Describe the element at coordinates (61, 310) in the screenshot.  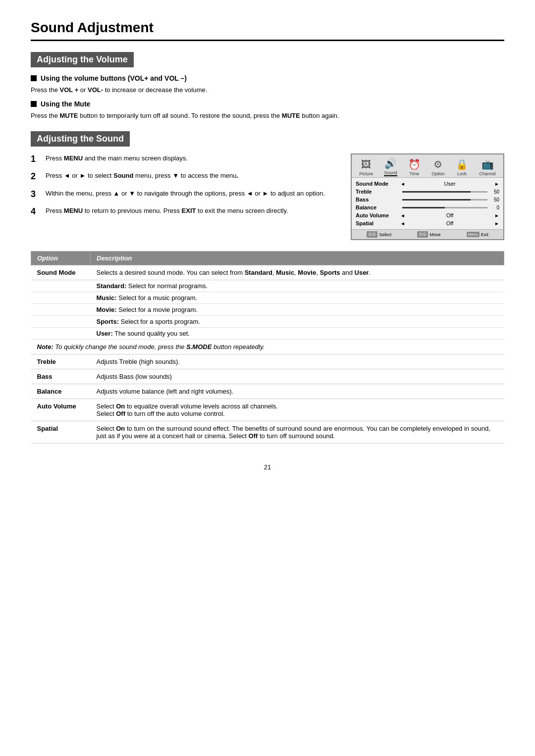
I see `option-movie-empty` at that location.